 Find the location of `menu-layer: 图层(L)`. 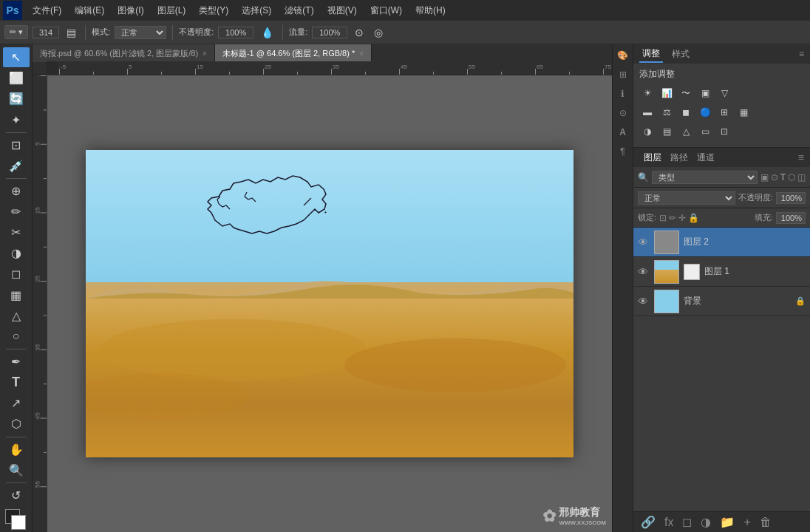

menu-layer: 图层(L) is located at coordinates (171, 10).